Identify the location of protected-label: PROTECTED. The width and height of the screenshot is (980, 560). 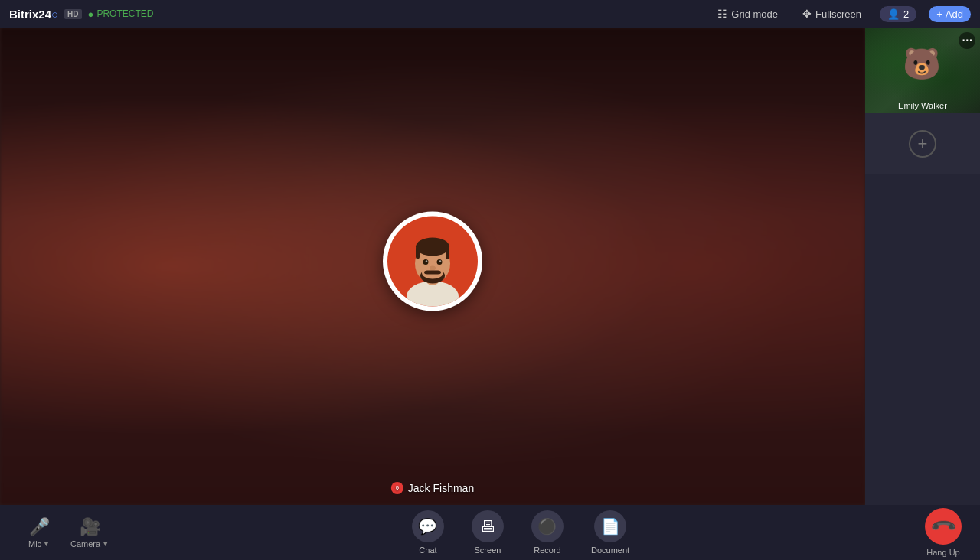
(125, 14).